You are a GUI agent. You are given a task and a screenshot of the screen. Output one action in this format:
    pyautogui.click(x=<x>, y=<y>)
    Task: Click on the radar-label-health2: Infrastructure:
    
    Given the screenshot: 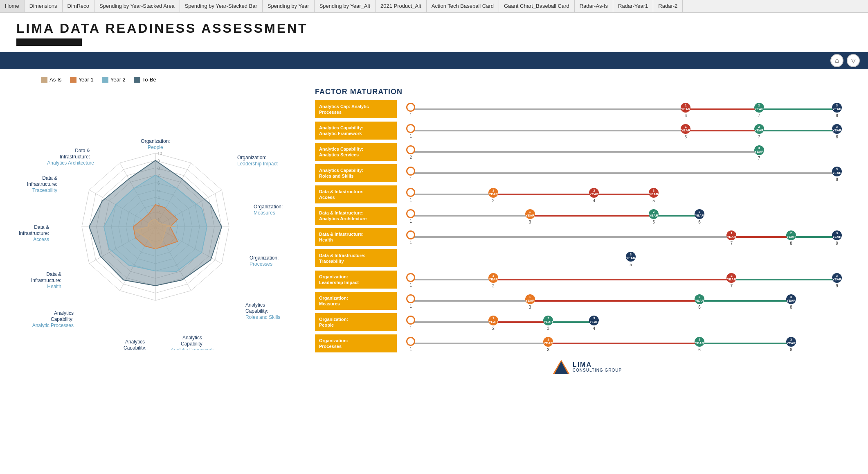 What is the action you would take?
    pyautogui.click(x=46, y=280)
    